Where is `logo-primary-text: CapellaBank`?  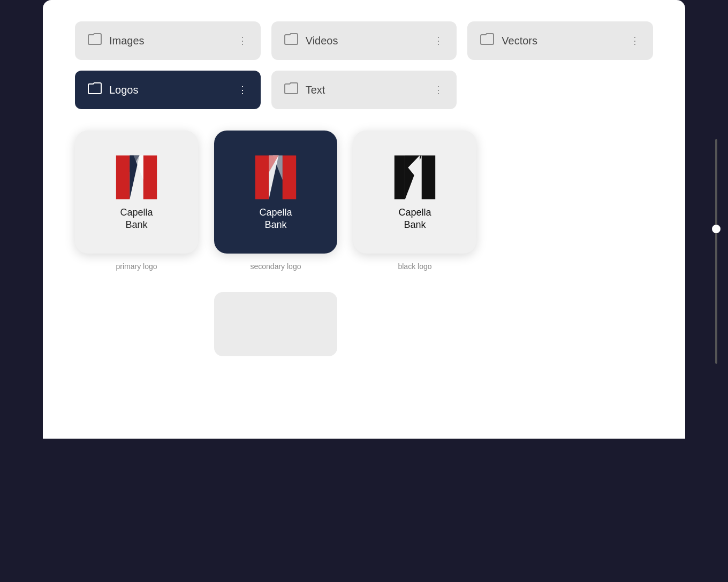
logo-primary-text: CapellaBank is located at coordinates (136, 219).